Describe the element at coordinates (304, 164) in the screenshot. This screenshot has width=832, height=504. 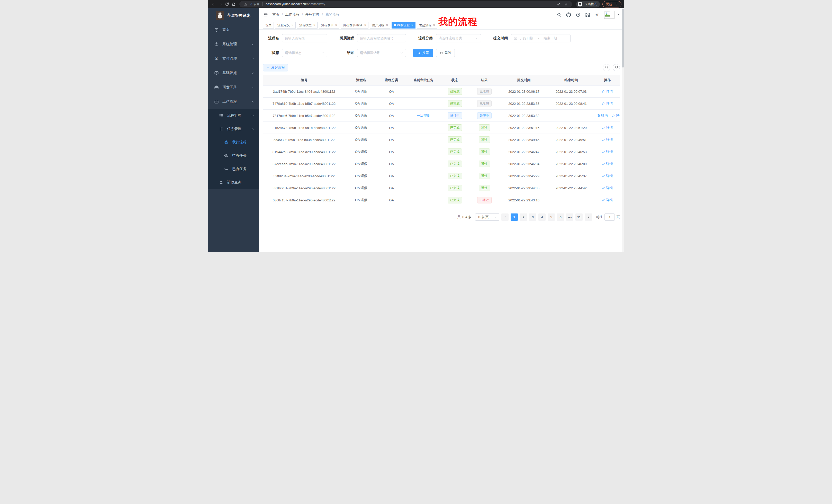
I see `cell-id: 67c2eaab-7b9a-11ec-a290-acde48001122` at that location.